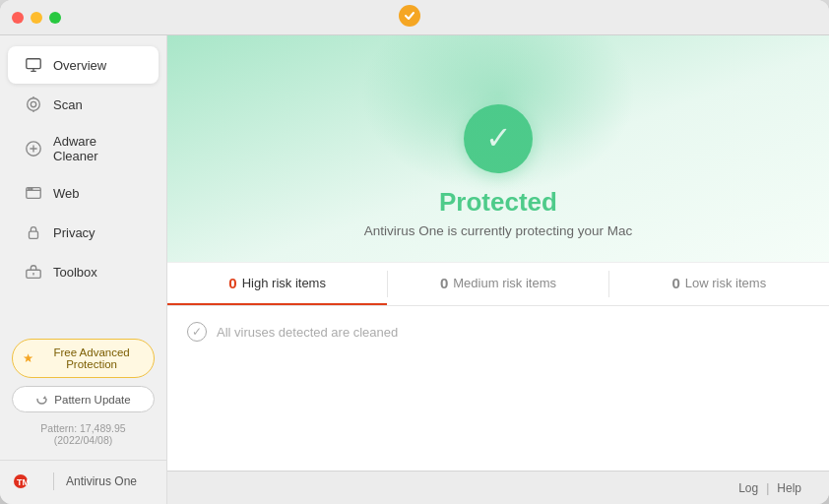  What do you see at coordinates (24, 482) in the screenshot?
I see `svg-text: TM` at bounding box center [24, 482].